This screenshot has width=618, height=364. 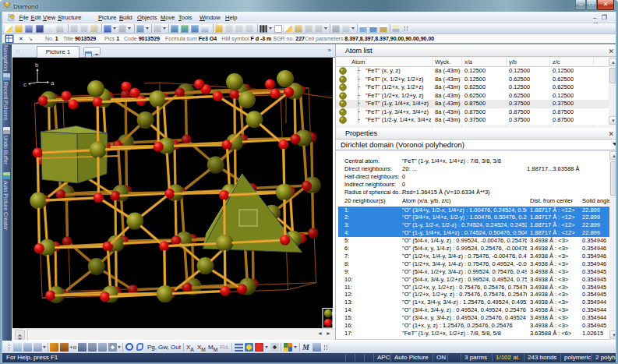 I want to click on svg-text: a, so click(x=53, y=83).